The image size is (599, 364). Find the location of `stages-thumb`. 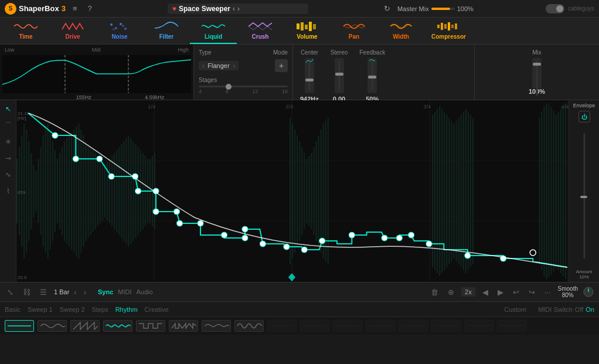

stages-thumb is located at coordinates (229, 87).